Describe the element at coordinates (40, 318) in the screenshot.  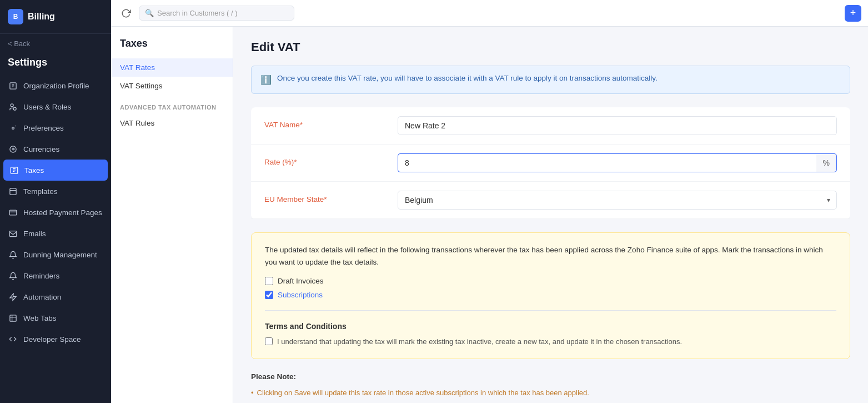
I see `sidebar-item-label-web-tabs: Web Tabs` at that location.